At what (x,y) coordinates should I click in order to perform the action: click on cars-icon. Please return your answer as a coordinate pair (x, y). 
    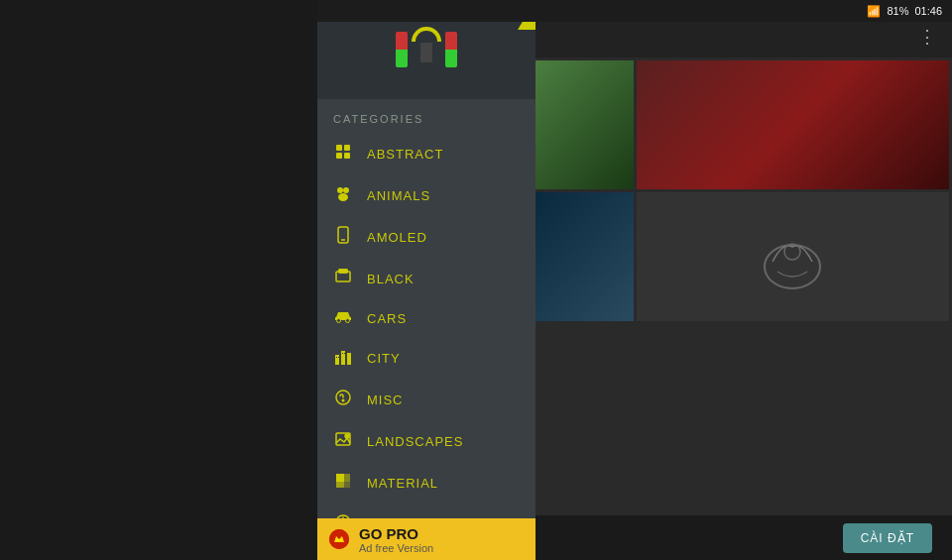
    Looking at the image, I should click on (343, 318).